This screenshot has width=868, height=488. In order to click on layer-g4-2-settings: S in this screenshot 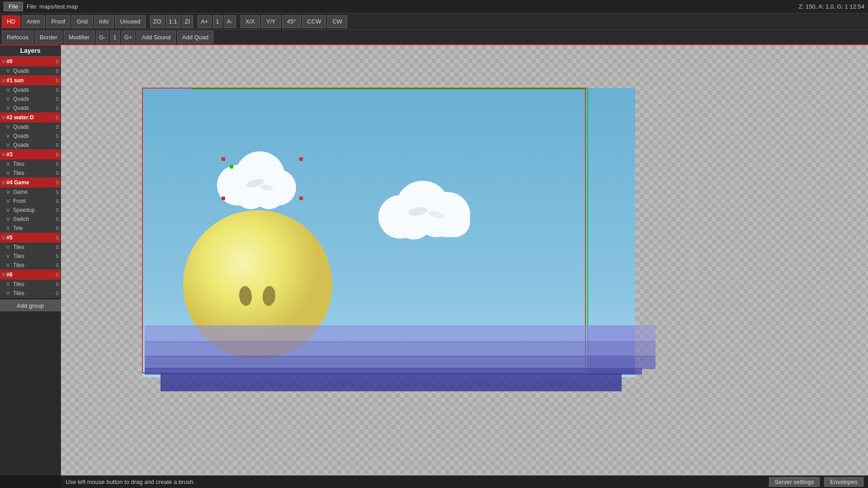, I will do `click(57, 210)`.